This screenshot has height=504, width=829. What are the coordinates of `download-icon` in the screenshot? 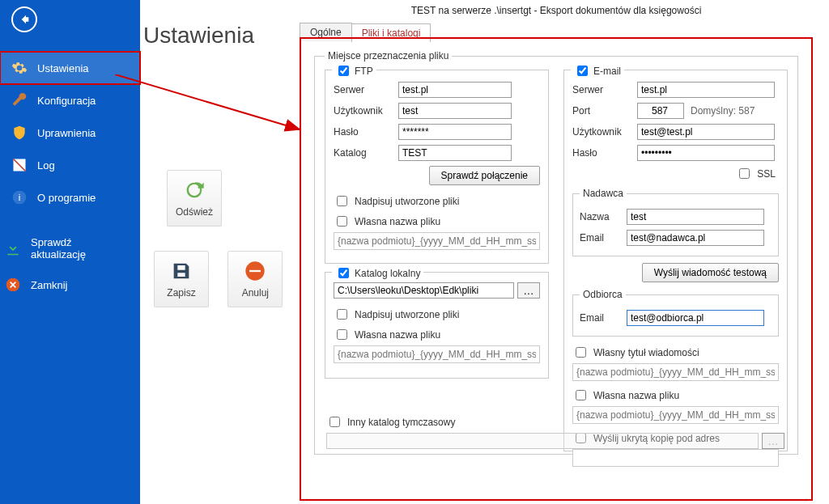 It's located at (13, 248).